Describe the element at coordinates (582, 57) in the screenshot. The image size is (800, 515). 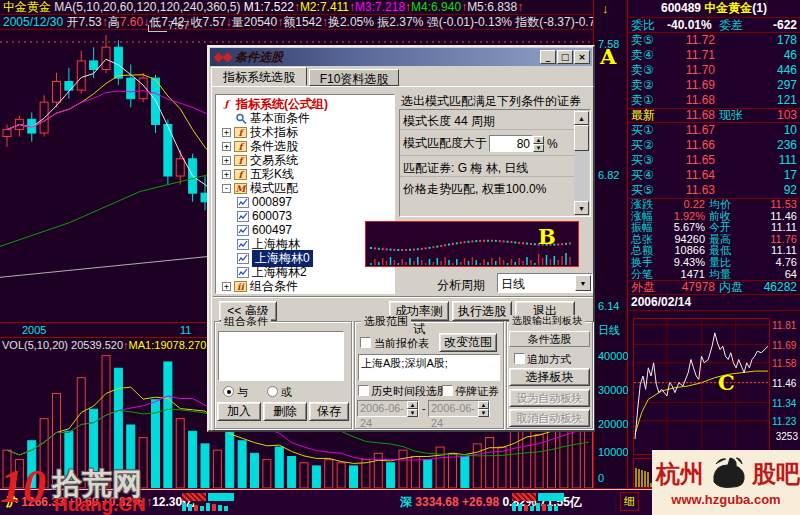
I see `close-icon: ×` at that location.